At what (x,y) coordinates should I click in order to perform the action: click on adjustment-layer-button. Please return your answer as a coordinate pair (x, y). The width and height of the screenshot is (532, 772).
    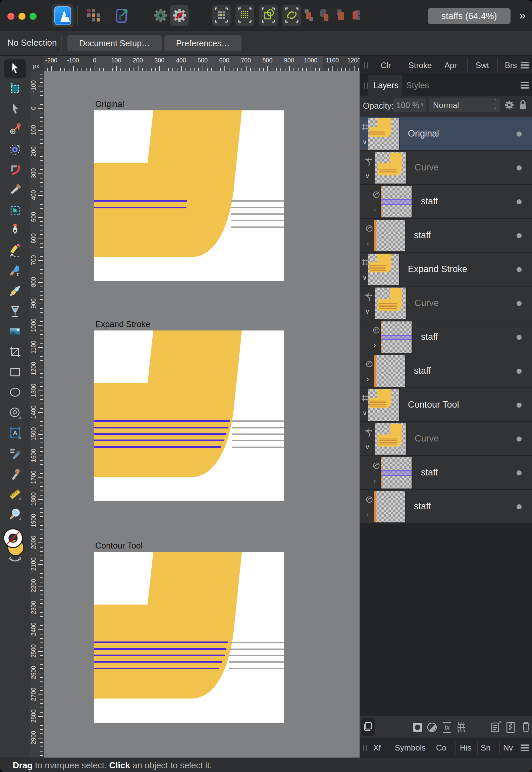
    Looking at the image, I should click on (432, 727).